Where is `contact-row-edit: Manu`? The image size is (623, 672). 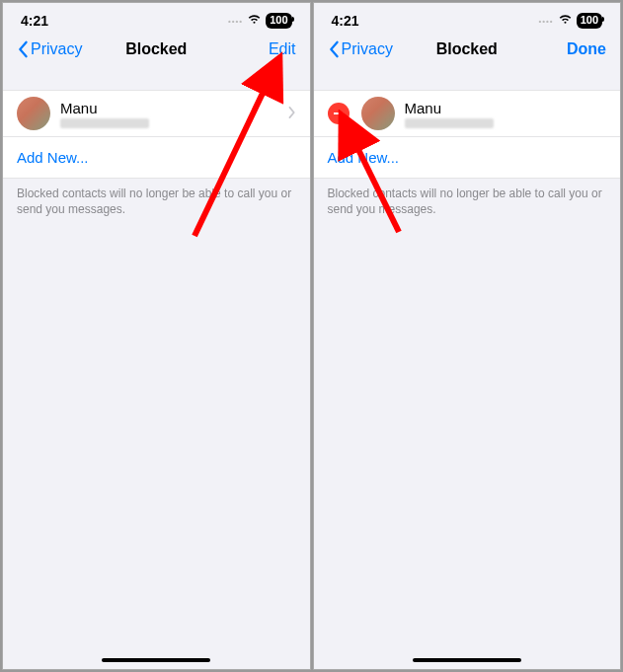
contact-row-edit: Manu is located at coordinates (468, 113).